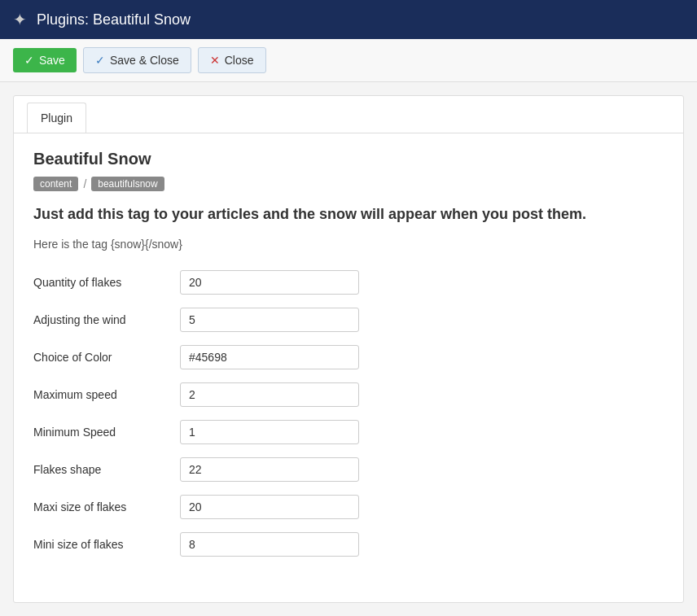 The height and width of the screenshot is (616, 697). Describe the element at coordinates (348, 184) in the screenshot. I see `breadcrumb: content / beautifulsnow` at that location.